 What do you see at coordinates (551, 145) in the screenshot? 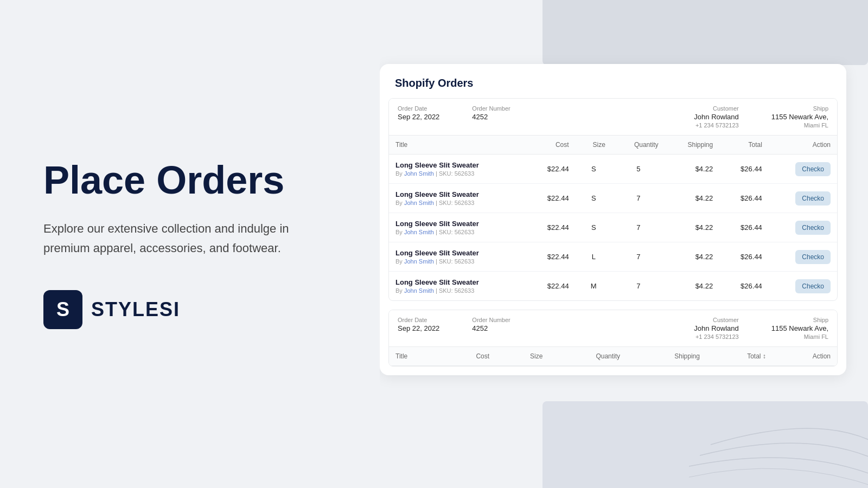
I see `col-cost: Cost` at bounding box center [551, 145].